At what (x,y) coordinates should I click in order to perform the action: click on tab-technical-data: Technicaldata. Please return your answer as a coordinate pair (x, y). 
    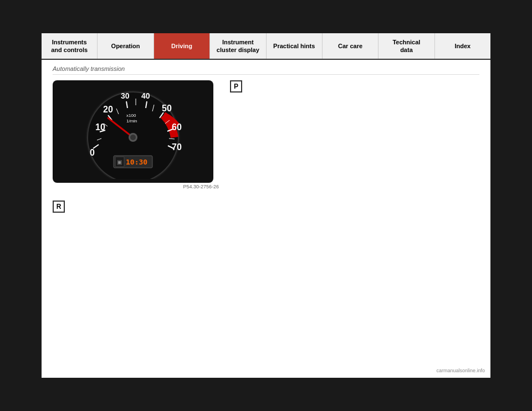
    Looking at the image, I should click on (407, 46).